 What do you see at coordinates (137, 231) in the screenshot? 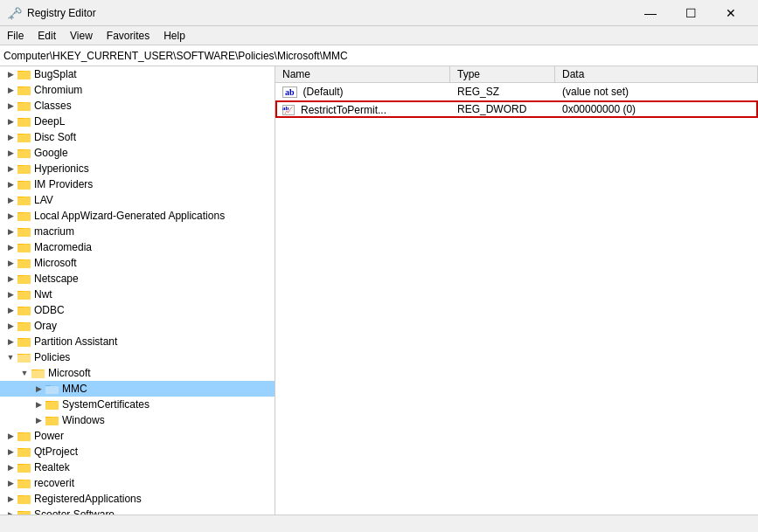
I see `tree-item-macrium: ▶ macrium` at bounding box center [137, 231].